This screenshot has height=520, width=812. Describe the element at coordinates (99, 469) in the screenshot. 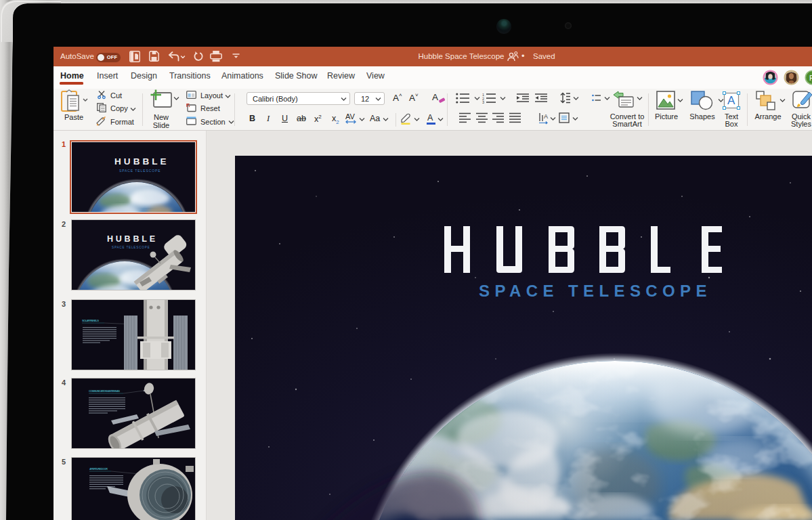

I see `svg-text: APERTURE DOOR` at that location.